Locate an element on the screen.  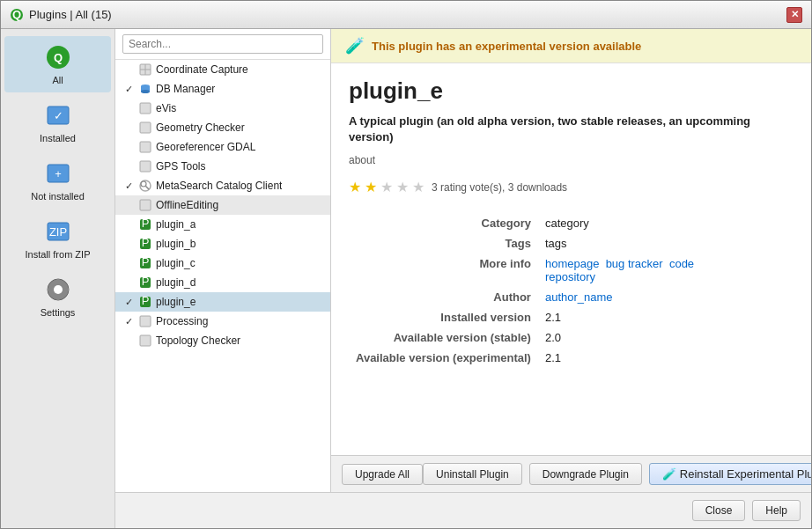
plugin-icon-db is located at coordinates (145, 89).